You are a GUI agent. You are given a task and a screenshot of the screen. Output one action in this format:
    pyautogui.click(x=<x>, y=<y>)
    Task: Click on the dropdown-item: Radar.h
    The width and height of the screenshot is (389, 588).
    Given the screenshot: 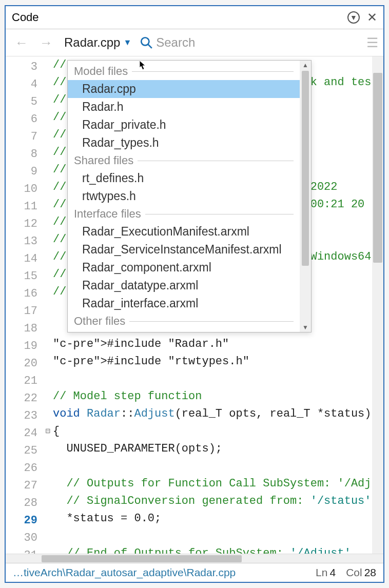 What is the action you would take?
    pyautogui.click(x=184, y=107)
    